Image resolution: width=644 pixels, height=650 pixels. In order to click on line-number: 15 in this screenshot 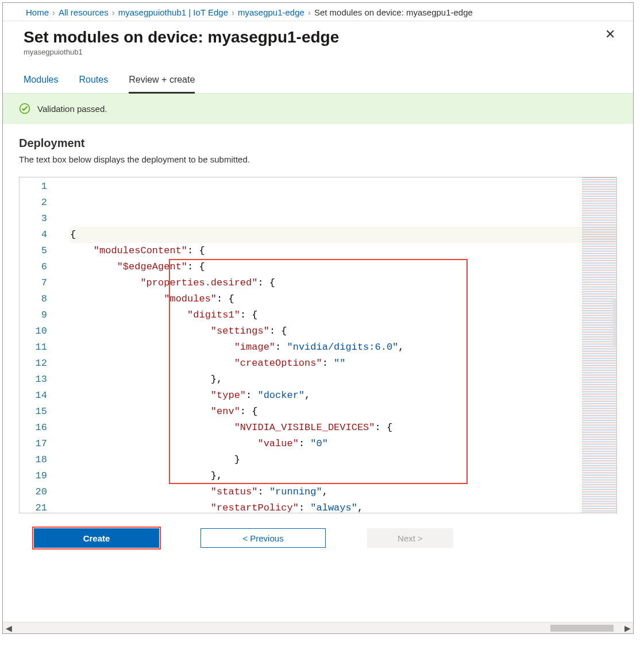, I will do `click(33, 412)`.